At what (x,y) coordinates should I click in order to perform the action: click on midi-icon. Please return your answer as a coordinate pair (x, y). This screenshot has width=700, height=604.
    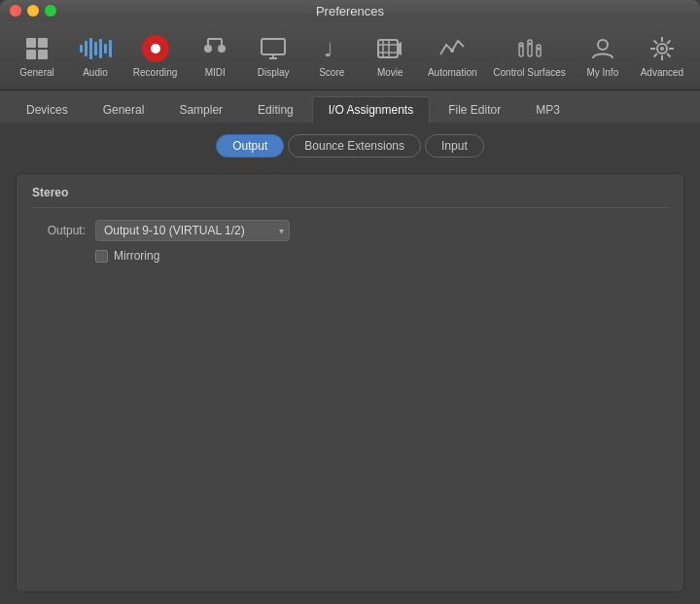
    Looking at the image, I should click on (215, 49).